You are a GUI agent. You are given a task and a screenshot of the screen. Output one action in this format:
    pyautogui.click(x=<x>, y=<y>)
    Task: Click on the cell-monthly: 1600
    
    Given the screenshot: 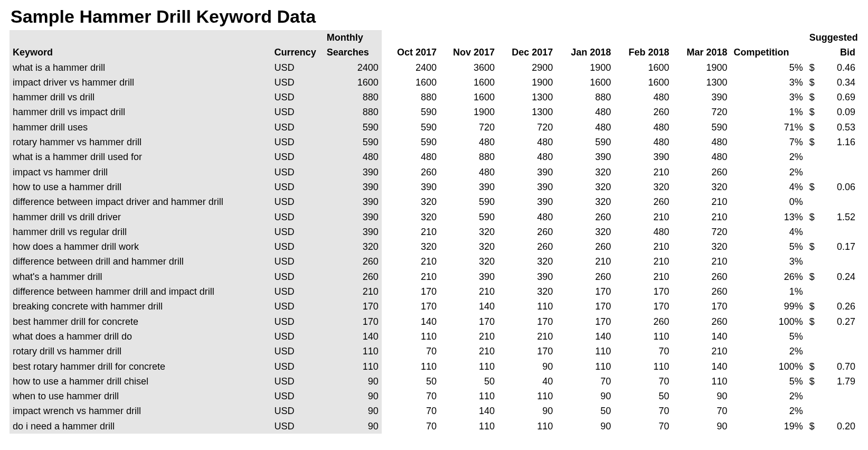 What is the action you would take?
    pyautogui.click(x=353, y=82)
    